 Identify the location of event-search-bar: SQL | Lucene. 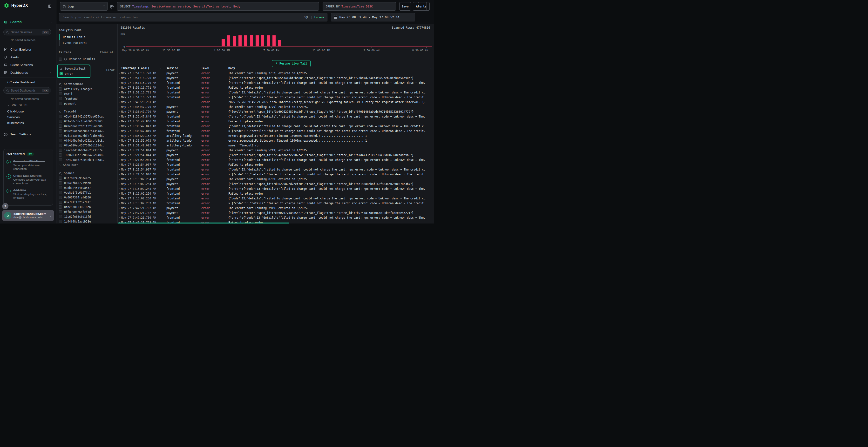
(193, 18).